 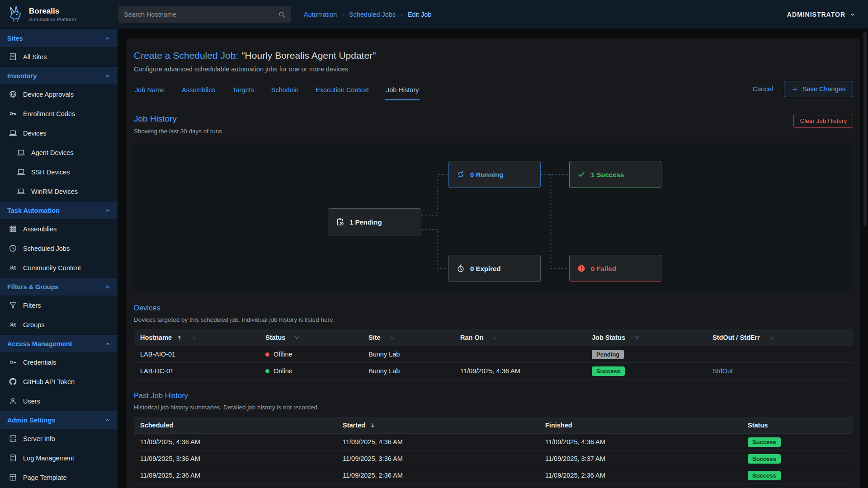 I want to click on sidebar-item-ssh-devices: SSH Devices, so click(x=59, y=172).